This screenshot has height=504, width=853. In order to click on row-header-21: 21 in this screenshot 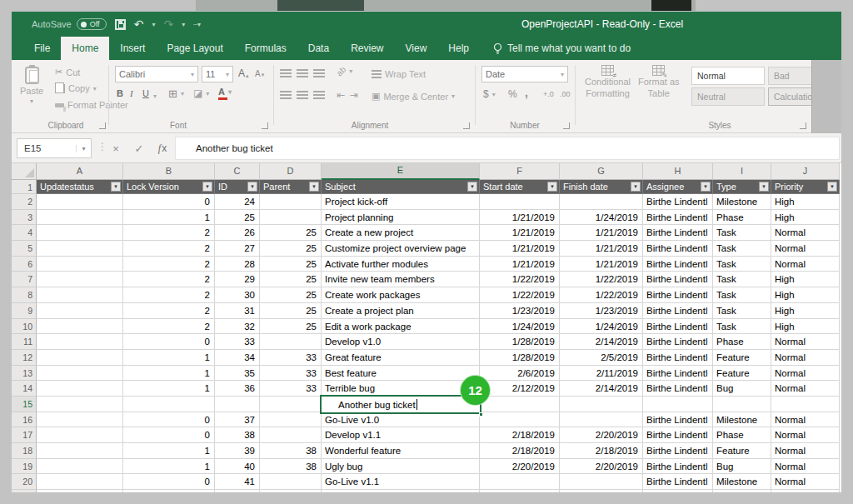, I will do `click(24, 492)`.